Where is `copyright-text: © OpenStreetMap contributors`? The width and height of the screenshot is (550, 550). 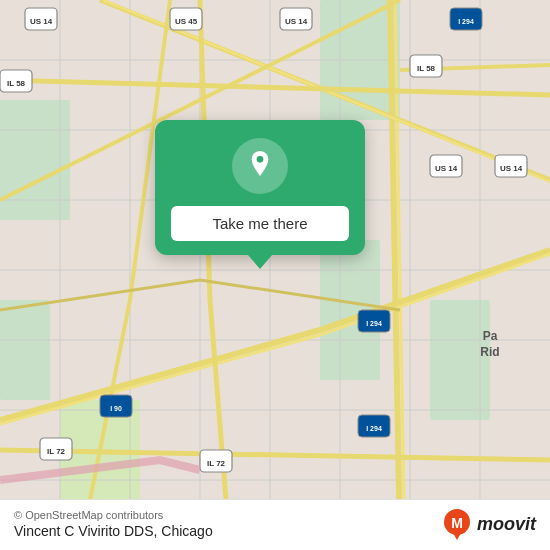
copyright-text: © OpenStreetMap contributors is located at coordinates (114, 515).